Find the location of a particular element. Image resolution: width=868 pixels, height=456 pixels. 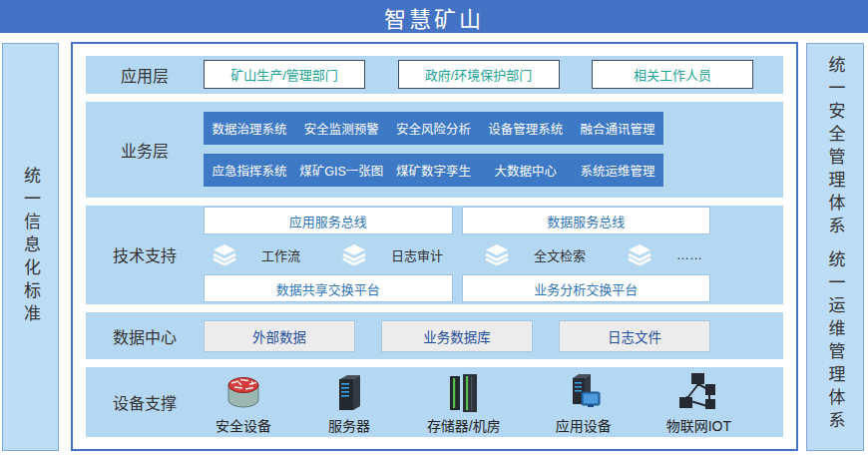

middleware-log-audit: 日志审计 is located at coordinates (392, 254).